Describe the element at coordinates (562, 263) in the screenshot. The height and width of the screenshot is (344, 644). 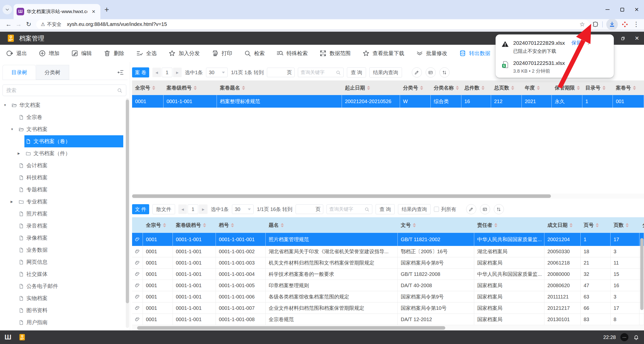
I see `cell: 20061218` at that location.